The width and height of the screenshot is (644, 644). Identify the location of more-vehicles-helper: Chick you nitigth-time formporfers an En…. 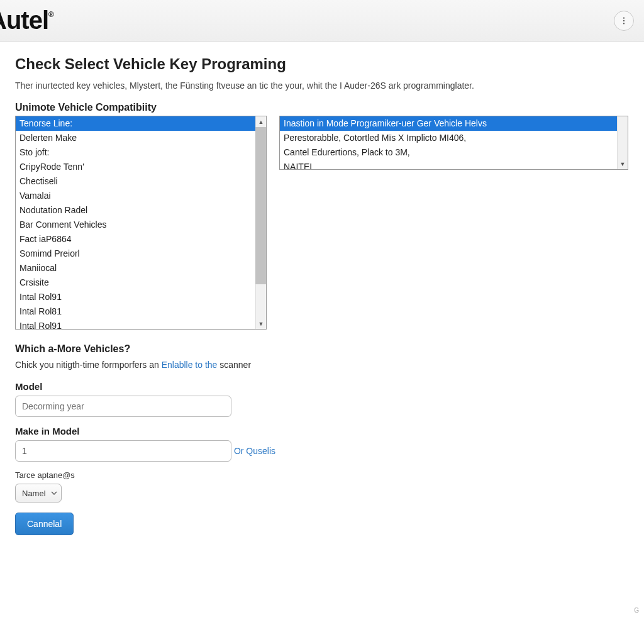
(322, 365).